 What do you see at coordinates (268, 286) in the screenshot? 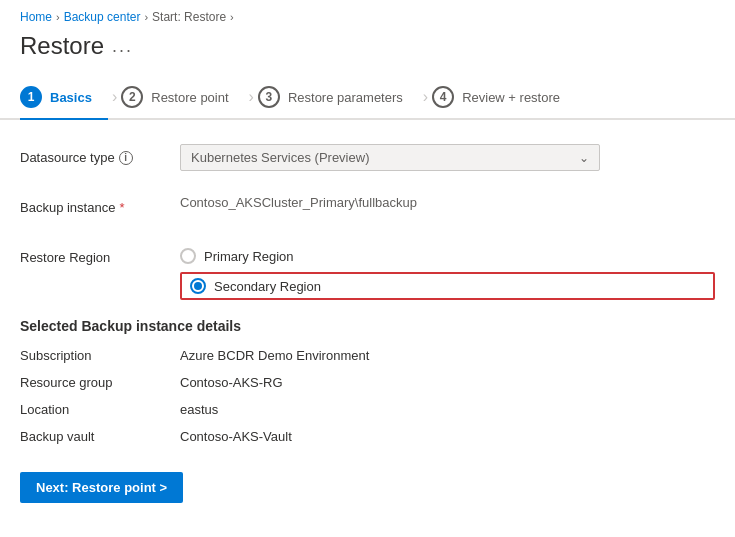
I see `secondary-region-label: Secondary Region` at bounding box center [268, 286].